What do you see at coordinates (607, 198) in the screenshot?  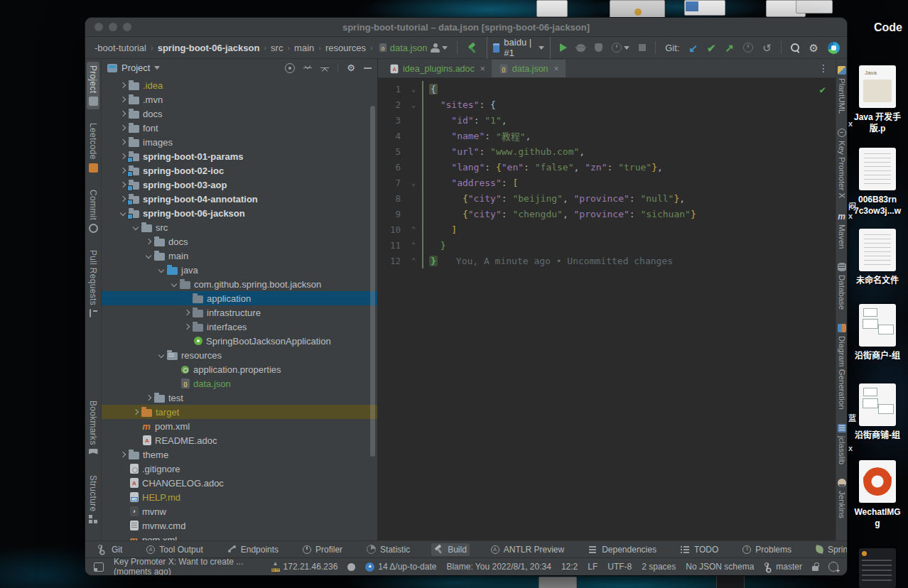 I see `code-line: 8 {"city": "beijing", "province": "null"…` at bounding box center [607, 198].